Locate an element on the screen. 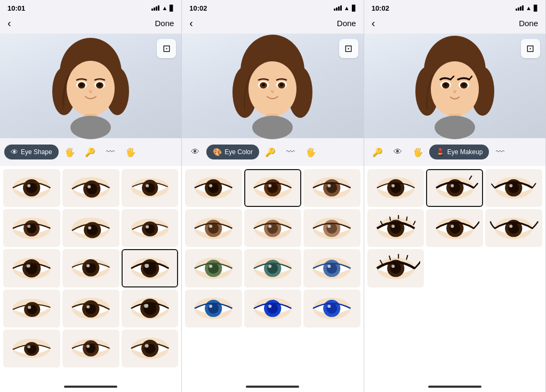  back-button-2: ‹ is located at coordinates (191, 23).